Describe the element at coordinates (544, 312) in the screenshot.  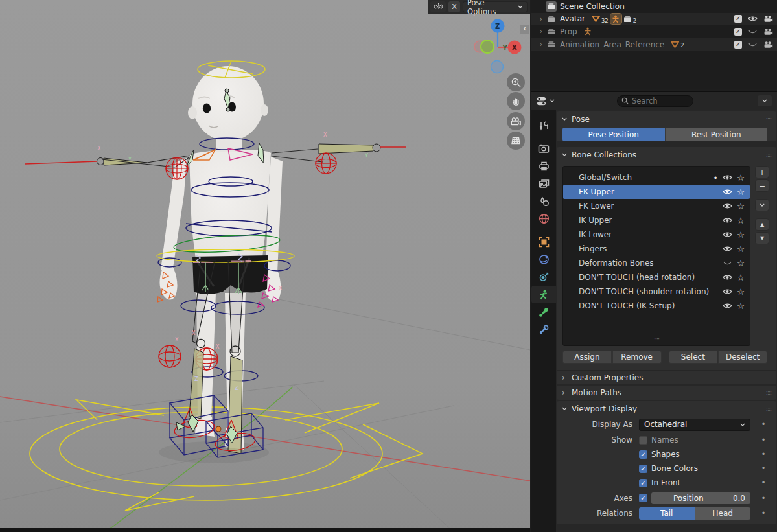
I see `tab-bone-icon` at that location.